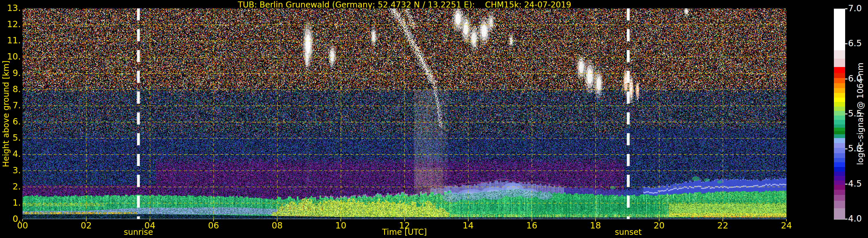  Describe the element at coordinates (138, 232) in the screenshot. I see `sunrise-label: sunrise` at that location.